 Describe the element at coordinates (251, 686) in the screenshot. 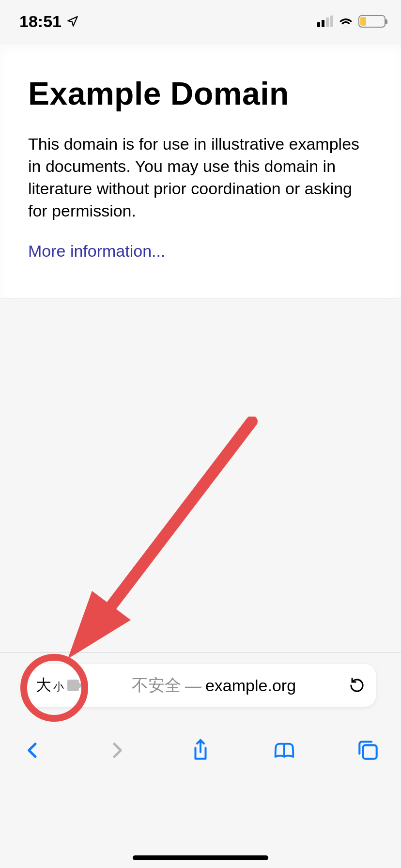

I see `url-domain: example.org` at that location.